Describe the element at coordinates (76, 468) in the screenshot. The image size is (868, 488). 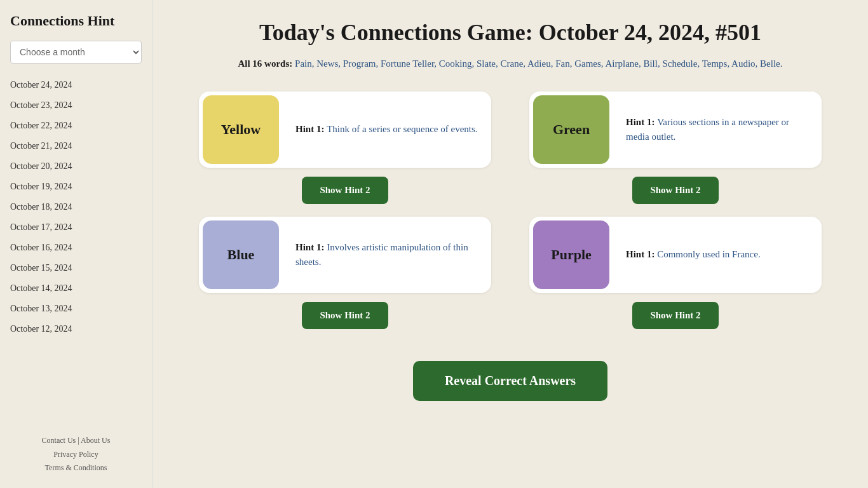
I see `terms-link: Terms & Conditions` at that location.